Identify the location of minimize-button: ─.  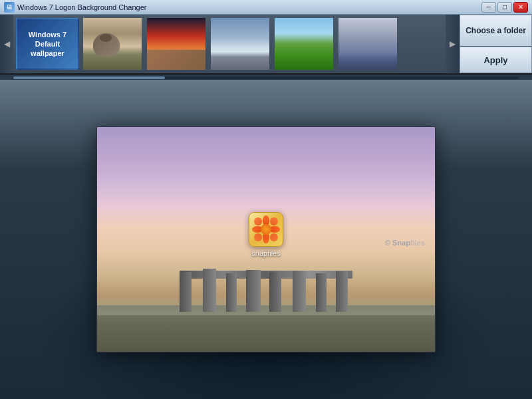
(489, 7).